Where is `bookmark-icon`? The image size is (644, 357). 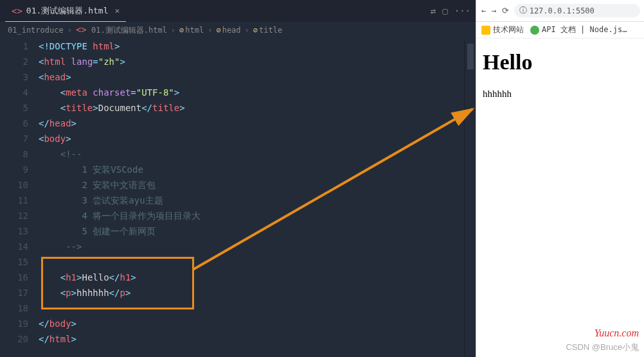
bookmark-icon is located at coordinates (535, 30).